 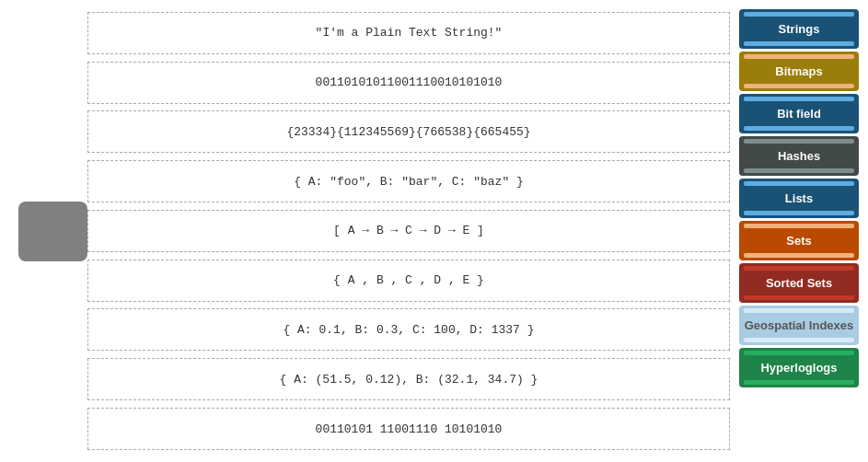 I want to click on type-label-strings: Strings, so click(x=799, y=29).